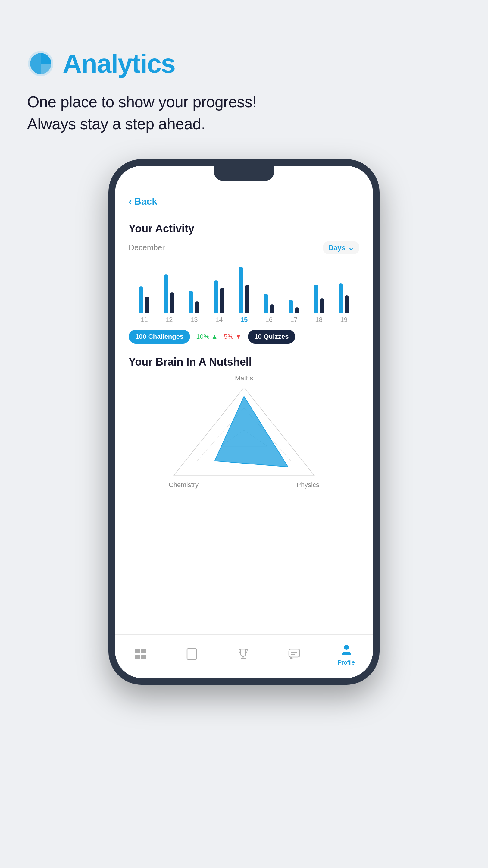 This screenshot has height=868, width=488. What do you see at coordinates (269, 294) in the screenshot?
I see `bar-group-16: 16` at bounding box center [269, 294].